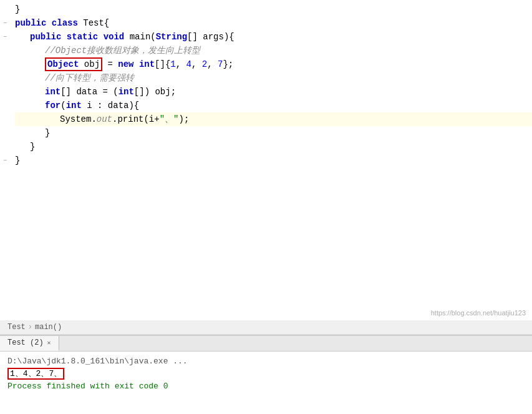 The image size is (532, 414). What do you see at coordinates (49, 327) in the screenshot?
I see `breadcrumb-method: main()` at bounding box center [49, 327].